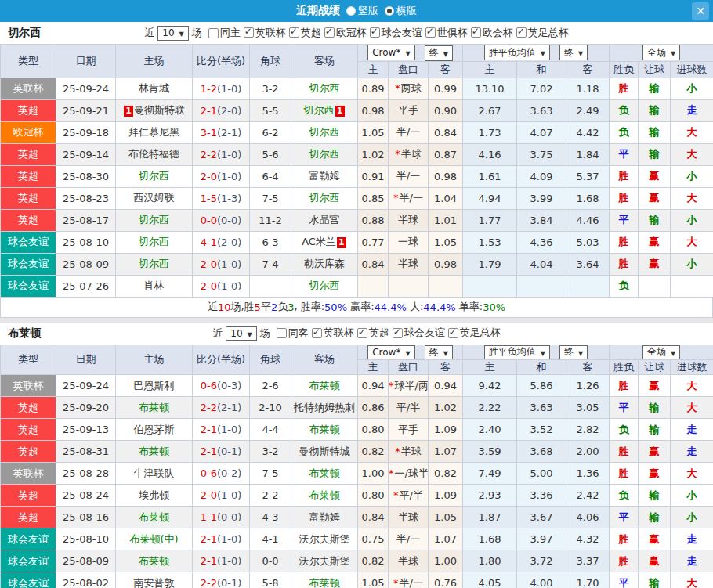 This screenshot has width=713, height=588. I want to click on avg-home-value: 3.59, so click(490, 452).